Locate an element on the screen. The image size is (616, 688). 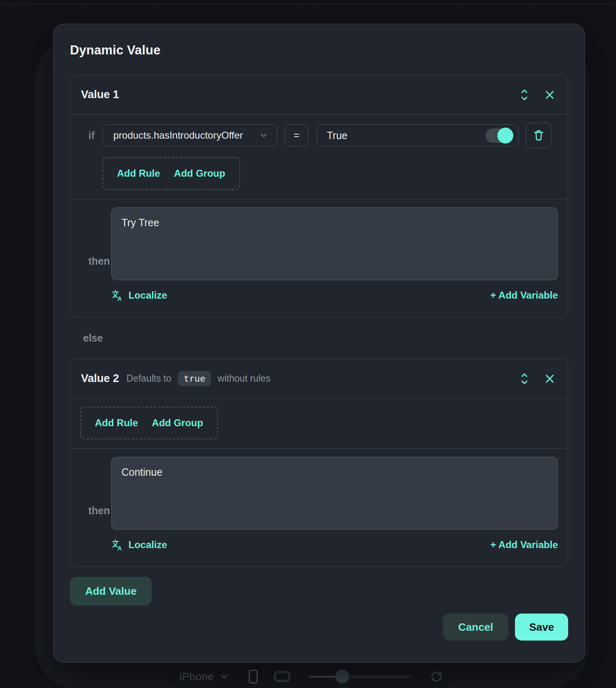
defaults-note: Defaults to true without rules is located at coordinates (198, 379).